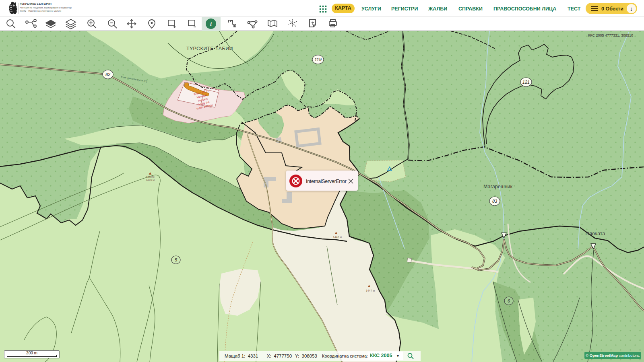 This screenshot has height=362, width=644. Describe the element at coordinates (596, 234) in the screenshot. I see `svg-text: Плочата` at that location.